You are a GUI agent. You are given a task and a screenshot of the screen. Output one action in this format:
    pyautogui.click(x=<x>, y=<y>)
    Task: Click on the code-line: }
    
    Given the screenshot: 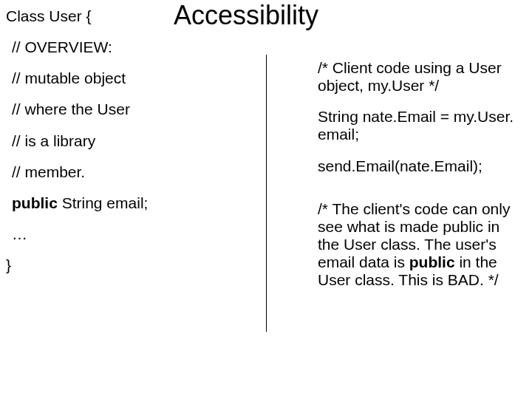 What is the action you would take?
    pyautogui.click(x=128, y=265)
    